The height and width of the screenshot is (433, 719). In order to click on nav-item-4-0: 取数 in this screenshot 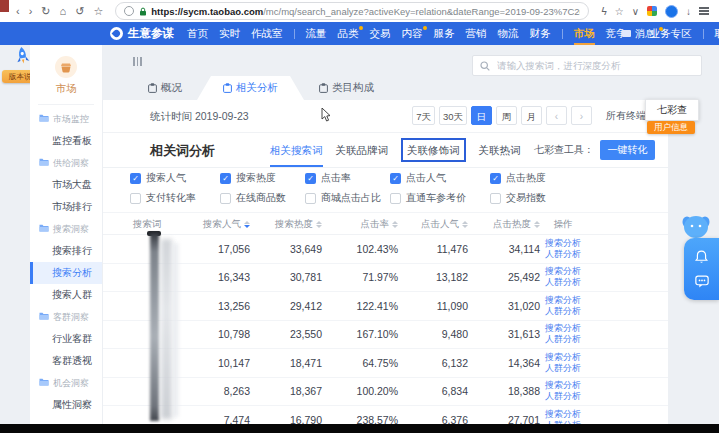, I will do `click(717, 34)`.